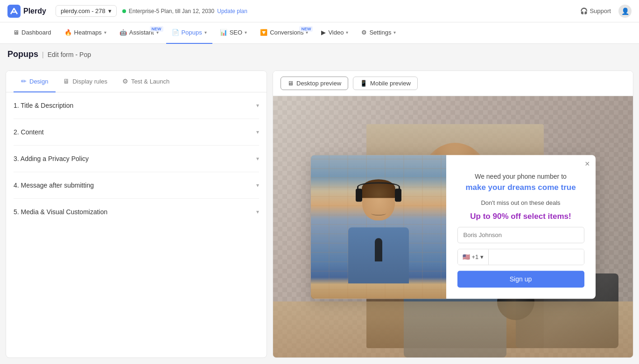  What do you see at coordinates (36, 33) in the screenshot?
I see `nav-label-dashboard: Dashboard` at bounding box center [36, 33].